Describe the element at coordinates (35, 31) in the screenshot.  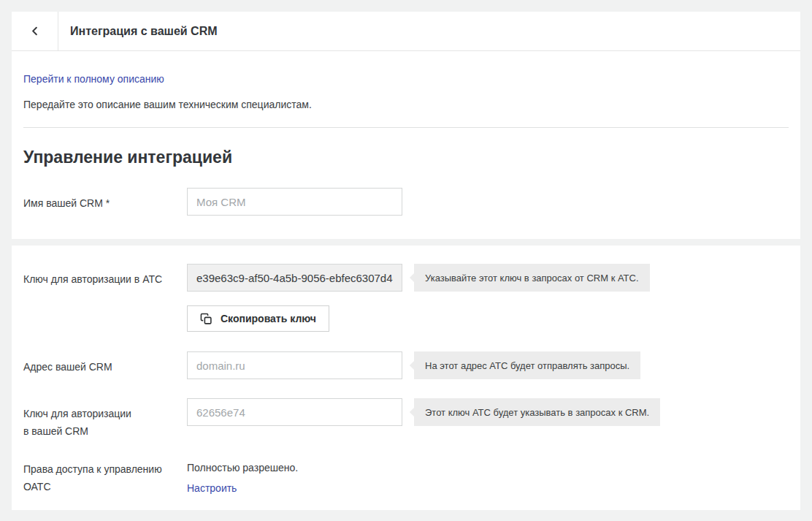
I see `chevron-left-icon` at that location.